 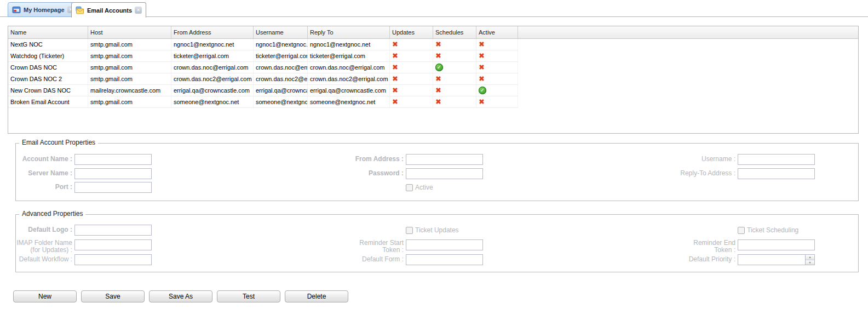 I want to click on account-name-input, so click(x=113, y=159).